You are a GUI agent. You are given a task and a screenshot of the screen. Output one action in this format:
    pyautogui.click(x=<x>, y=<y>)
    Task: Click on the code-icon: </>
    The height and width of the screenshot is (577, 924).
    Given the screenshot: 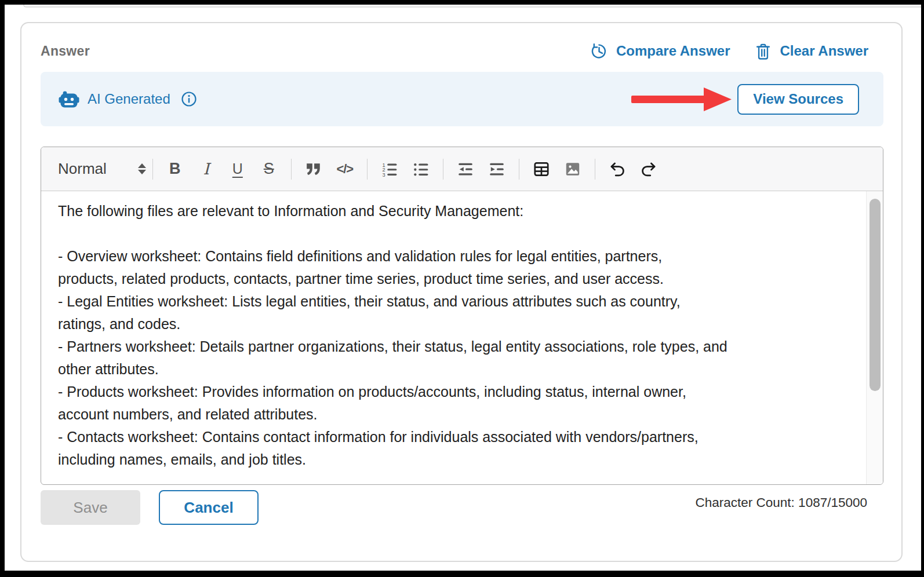 What is the action you would take?
    pyautogui.click(x=345, y=169)
    